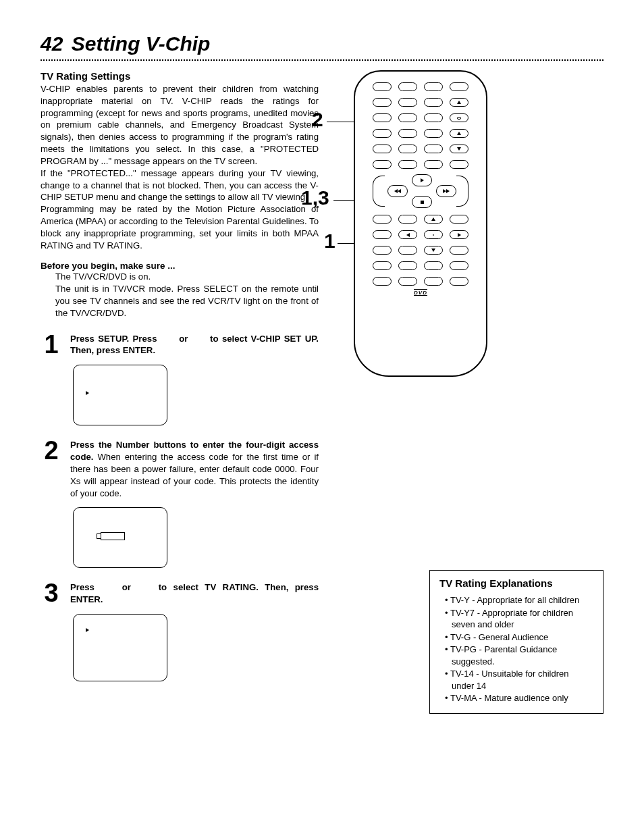 The width and height of the screenshot is (644, 834). What do you see at coordinates (322, 44) in the screenshot?
I see `page-header: 42 Setting V-Chip` at bounding box center [322, 44].